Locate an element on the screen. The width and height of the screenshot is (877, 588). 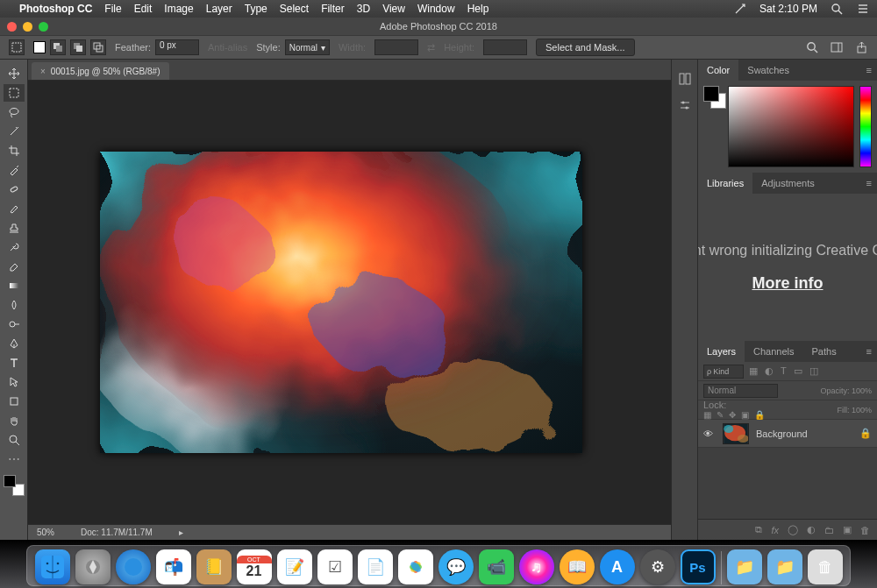
hand-tool is located at coordinates (14, 421).